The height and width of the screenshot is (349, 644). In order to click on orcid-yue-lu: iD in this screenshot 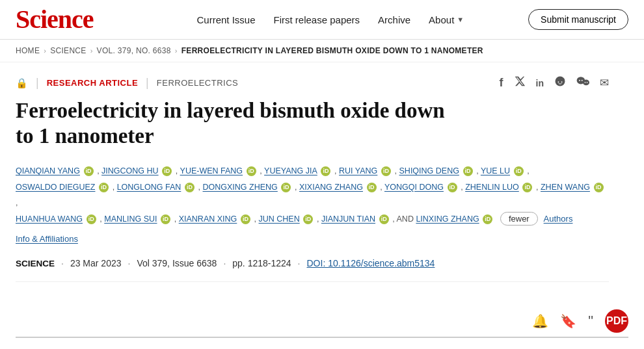, I will do `click(519, 172)`.